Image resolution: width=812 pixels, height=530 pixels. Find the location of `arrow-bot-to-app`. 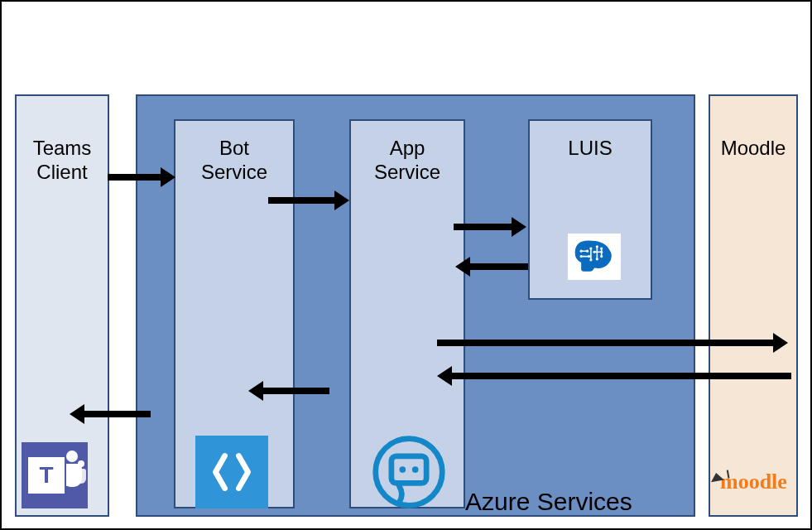

arrow-bot-to-app is located at coordinates (301, 200).